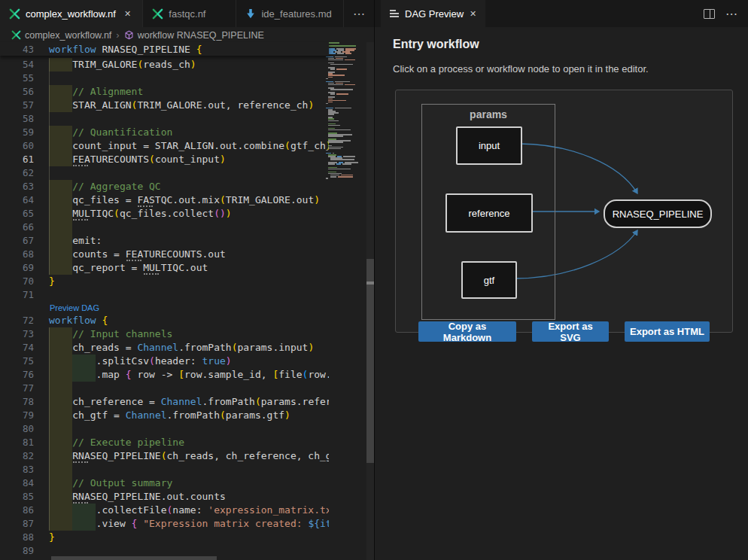 Image resolution: width=748 pixels, height=560 pixels. Describe the element at coordinates (122, 483) in the screenshot. I see `code-token: // Output summary` at that location.